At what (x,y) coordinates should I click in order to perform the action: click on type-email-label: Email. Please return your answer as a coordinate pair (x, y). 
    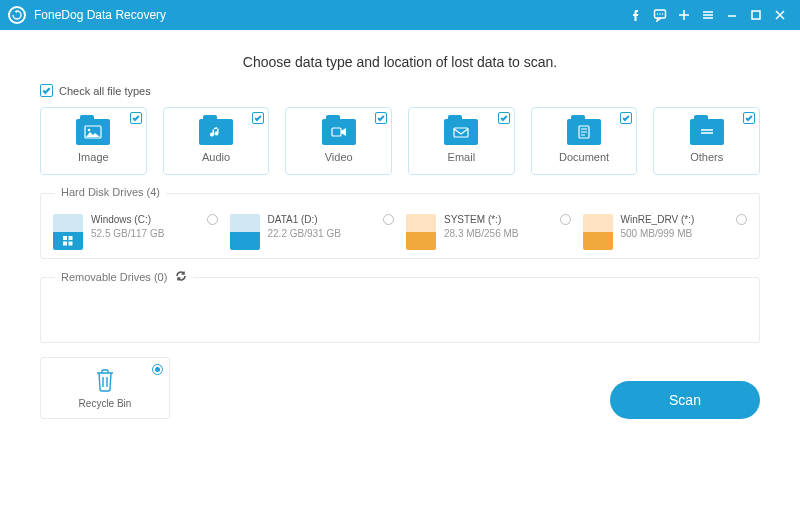
    Looking at the image, I should click on (462, 157).